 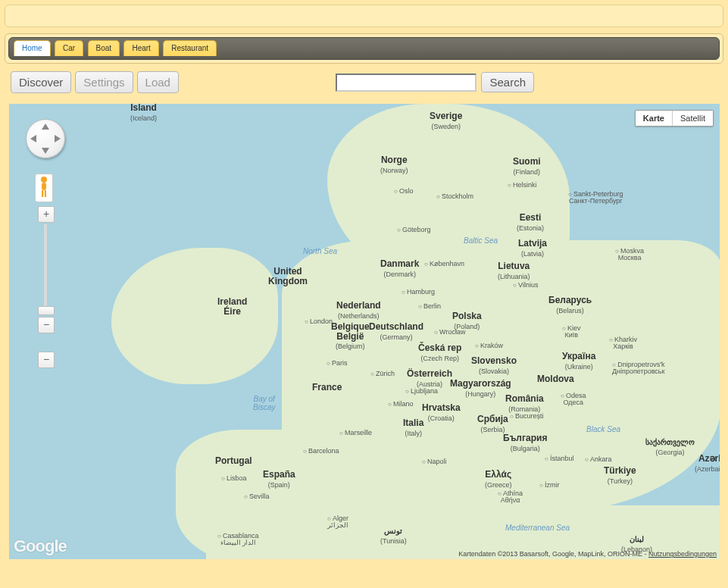 I want to click on zoom-out-button: −, so click(x=46, y=325).